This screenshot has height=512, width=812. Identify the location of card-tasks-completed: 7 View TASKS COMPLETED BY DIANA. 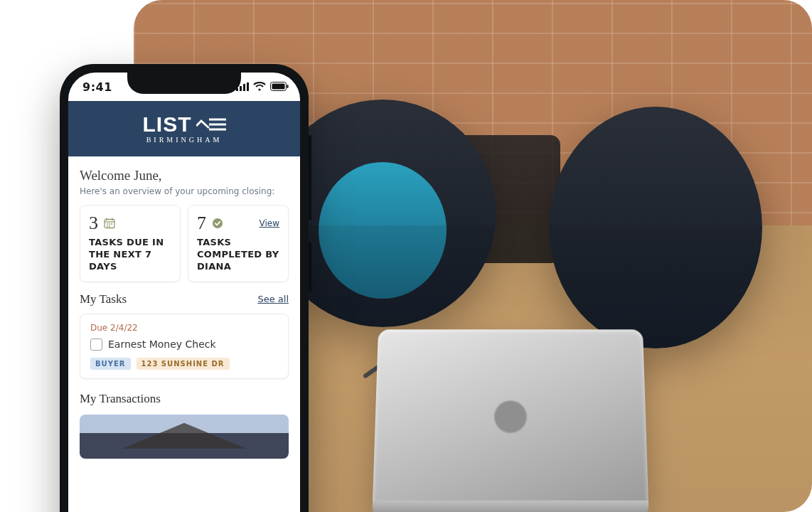
(238, 243).